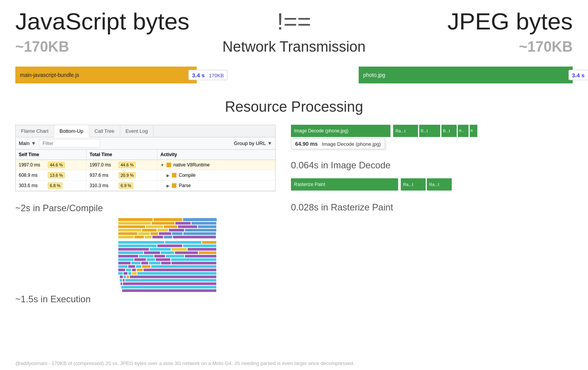 The width and height of the screenshot is (588, 370). Describe the element at coordinates (432, 165) in the screenshot. I see `image-decode-stat: 0.064s in Image Decode` at that location.